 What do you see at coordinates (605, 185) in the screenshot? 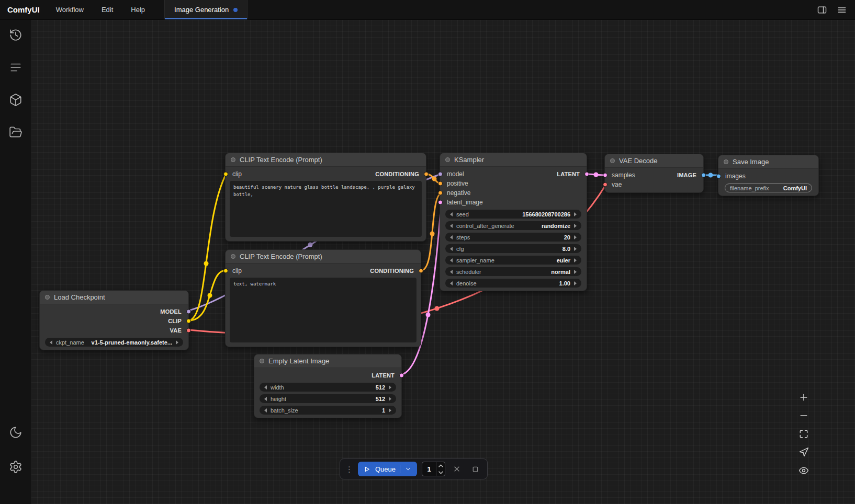
I see `input-port-vae` at bounding box center [605, 185].